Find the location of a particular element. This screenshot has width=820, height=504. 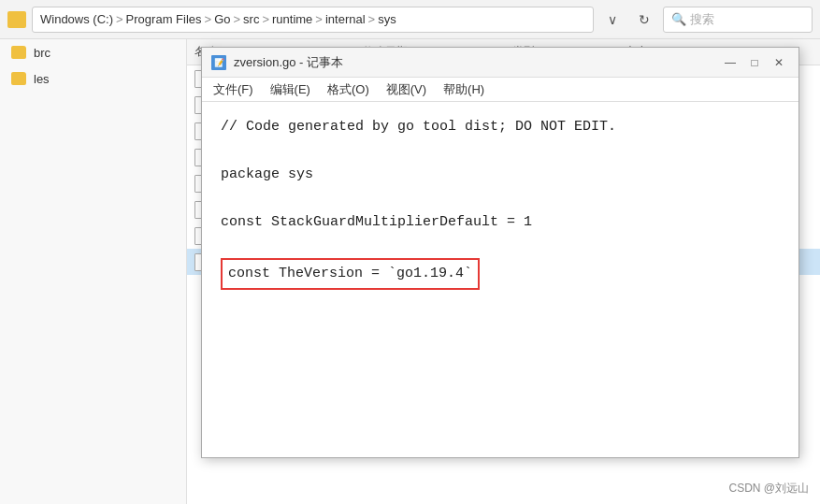

close-button: ✕ is located at coordinates (779, 63).